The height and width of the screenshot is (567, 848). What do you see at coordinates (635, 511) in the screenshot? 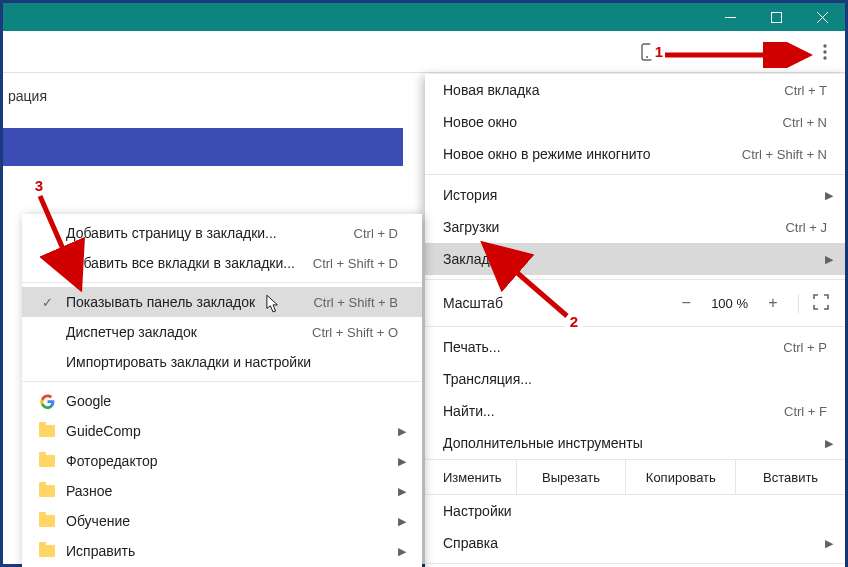
I see `menu-settings: Настройки` at bounding box center [635, 511].